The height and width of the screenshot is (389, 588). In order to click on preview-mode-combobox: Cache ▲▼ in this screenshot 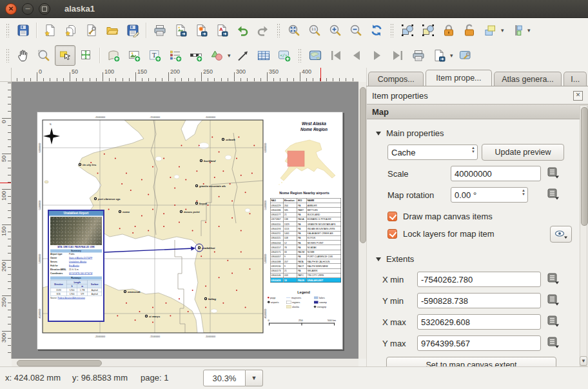, I will do `click(433, 152)`.